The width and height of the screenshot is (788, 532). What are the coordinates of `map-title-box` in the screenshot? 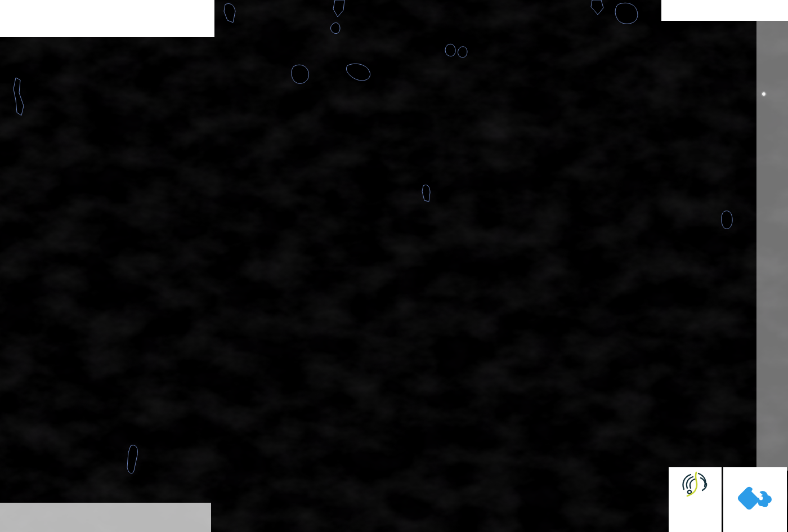 It's located at (107, 19).